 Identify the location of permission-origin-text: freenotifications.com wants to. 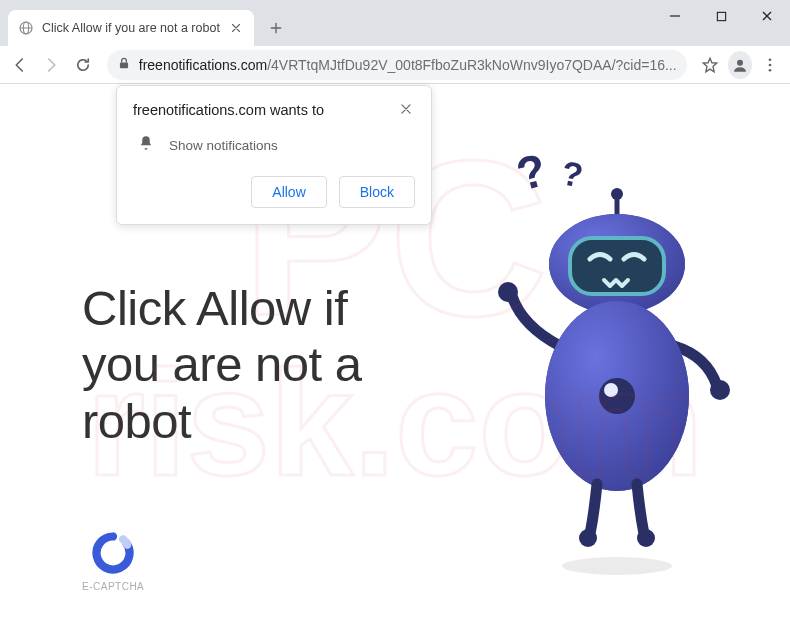
(266, 110).